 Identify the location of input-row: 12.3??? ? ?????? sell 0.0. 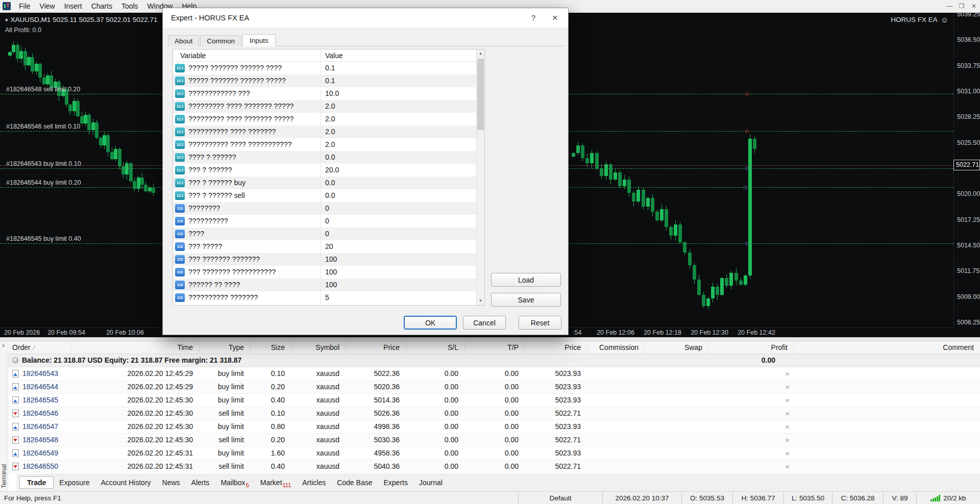
(325, 196).